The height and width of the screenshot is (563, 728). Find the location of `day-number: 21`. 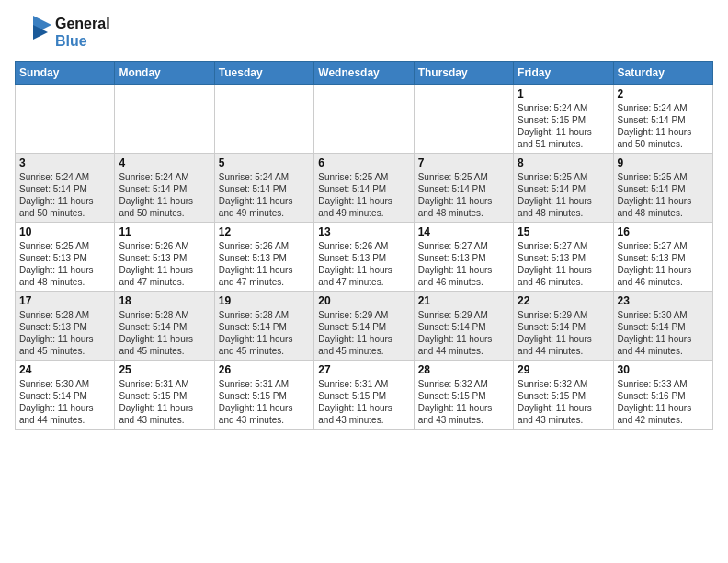

day-number: 21 is located at coordinates (463, 301).